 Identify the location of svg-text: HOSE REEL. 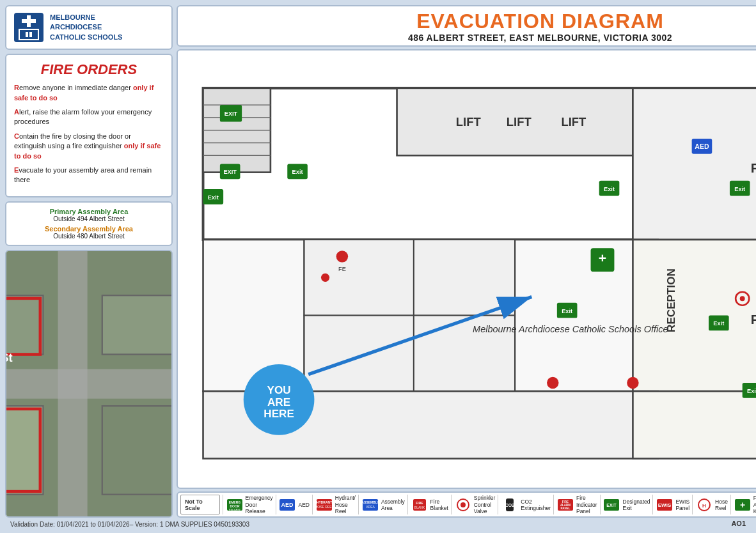
(324, 507).